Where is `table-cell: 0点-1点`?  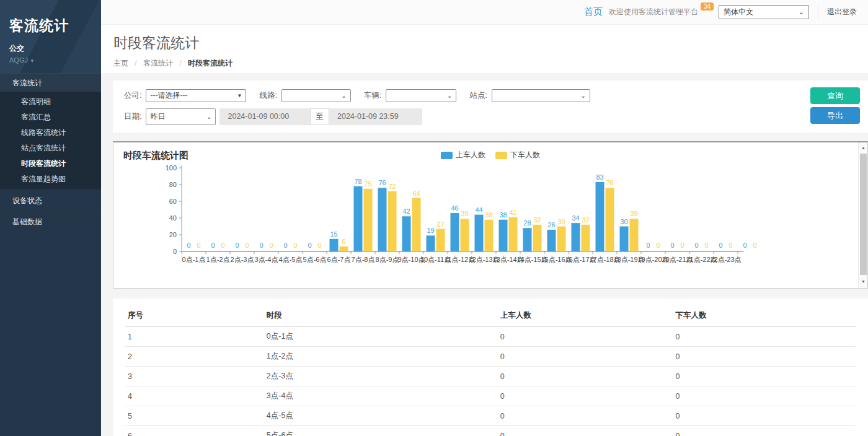 table-cell: 0点-1点 is located at coordinates (381, 337).